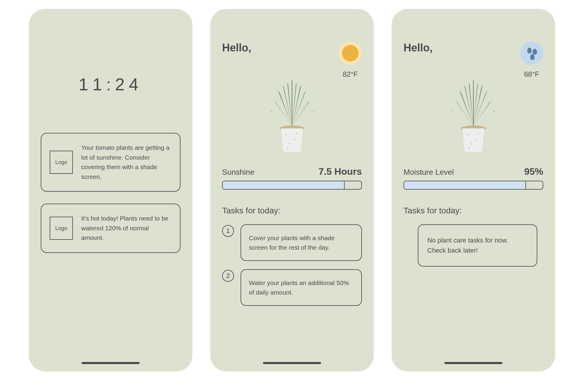  I want to click on task-item: 2 Water your plants an additional 50% of…, so click(292, 288).